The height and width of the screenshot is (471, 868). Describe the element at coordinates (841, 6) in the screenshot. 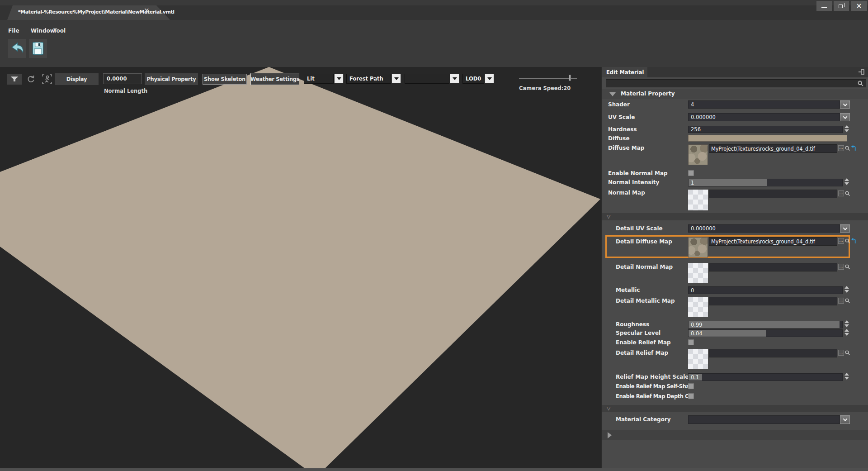

I see `restore-button` at that location.